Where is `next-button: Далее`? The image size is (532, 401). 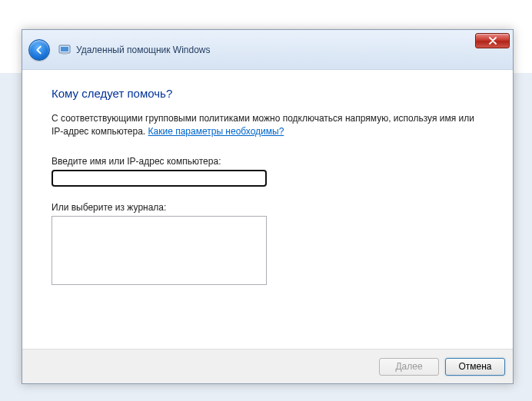
next-button: Далее is located at coordinates (409, 367).